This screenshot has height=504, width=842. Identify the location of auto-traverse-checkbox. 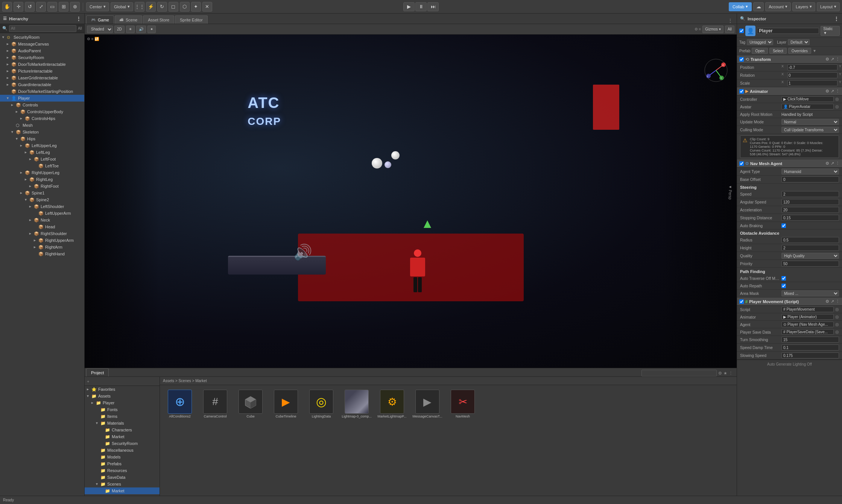
(784, 278).